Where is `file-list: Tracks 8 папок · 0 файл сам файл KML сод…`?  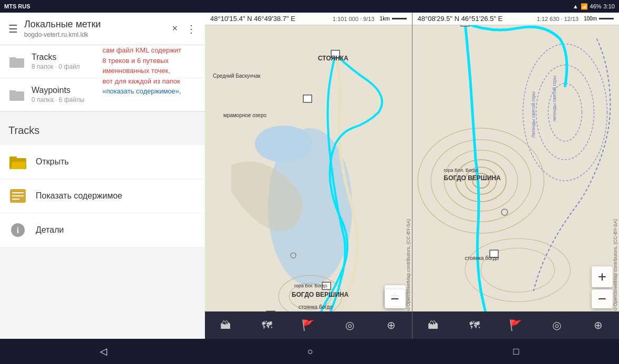 file-list: Tracks 8 папок · 0 файл сам файл KML сод… is located at coordinates (102, 79).